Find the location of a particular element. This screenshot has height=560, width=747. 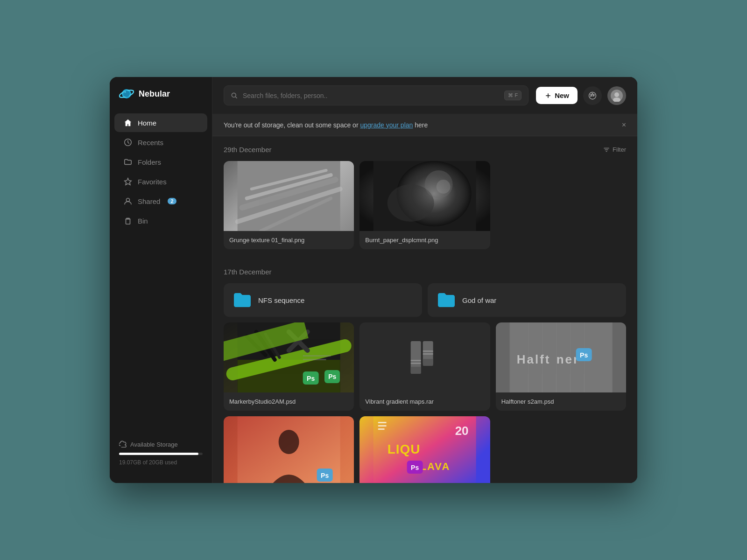

file-card: Burnt_paper_dsplcmnt.png is located at coordinates (425, 205).